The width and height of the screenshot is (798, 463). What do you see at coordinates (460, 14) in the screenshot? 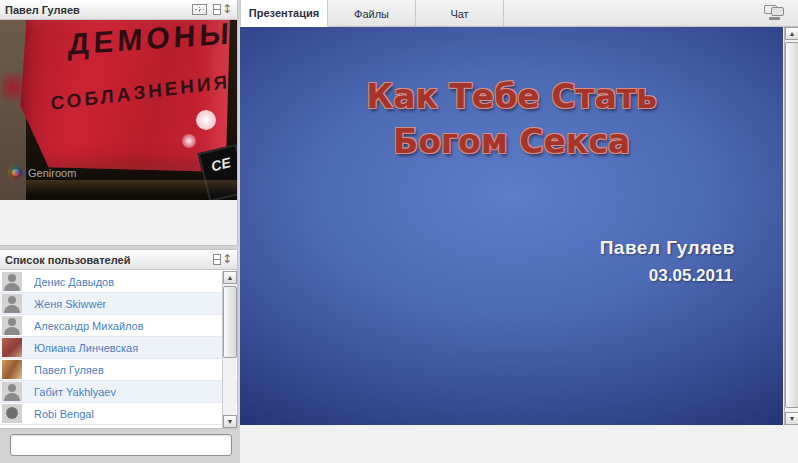
I see `tab-chat: Чат` at bounding box center [460, 14].